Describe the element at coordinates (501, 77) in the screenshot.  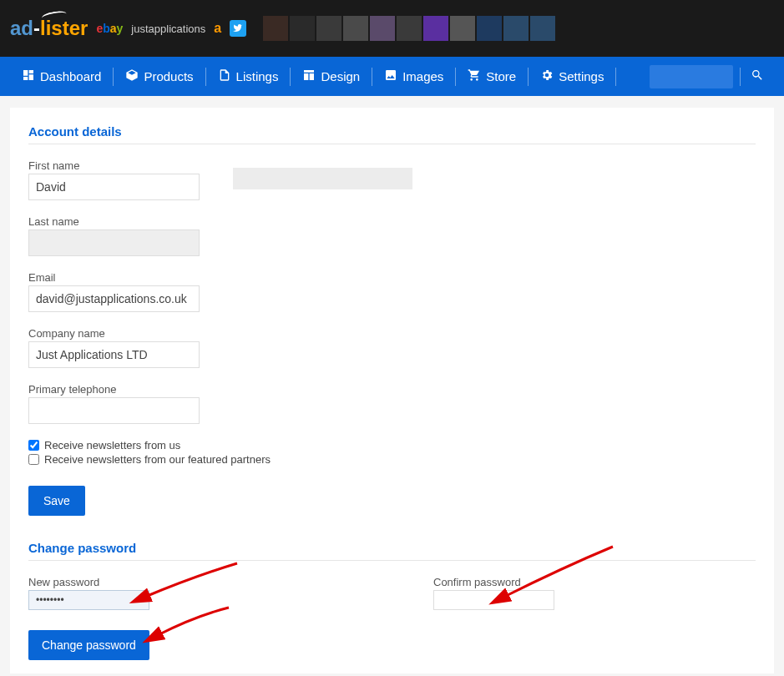
I see `nav-label: Store` at that location.